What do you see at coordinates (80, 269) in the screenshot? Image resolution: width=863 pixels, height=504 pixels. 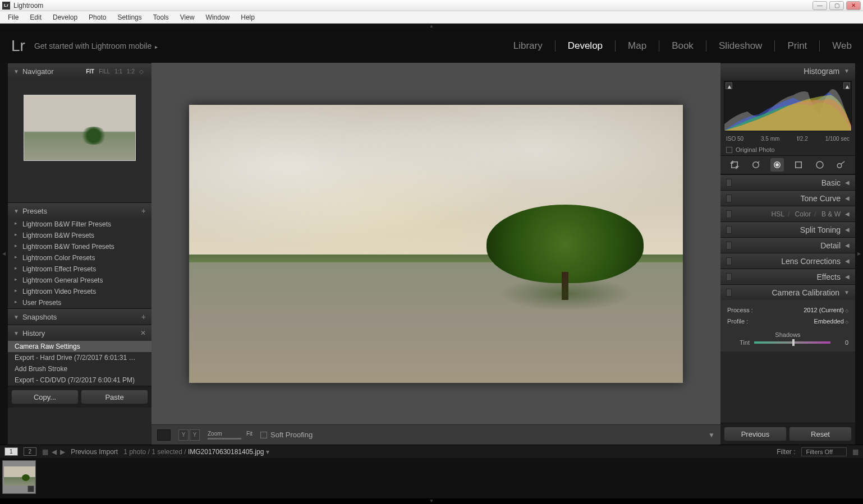 I see `preset-folder: Lightroom Effect Presets` at bounding box center [80, 269].